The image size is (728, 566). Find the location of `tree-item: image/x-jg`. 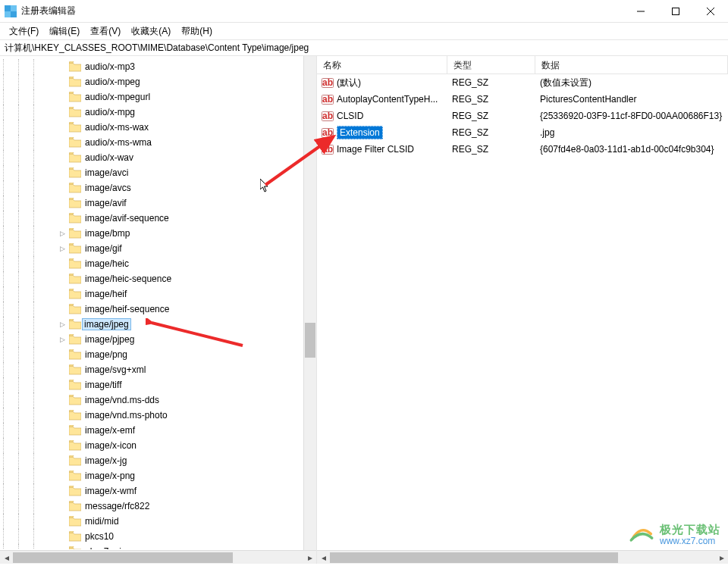

tree-item: image/x-jg is located at coordinates (158, 461).